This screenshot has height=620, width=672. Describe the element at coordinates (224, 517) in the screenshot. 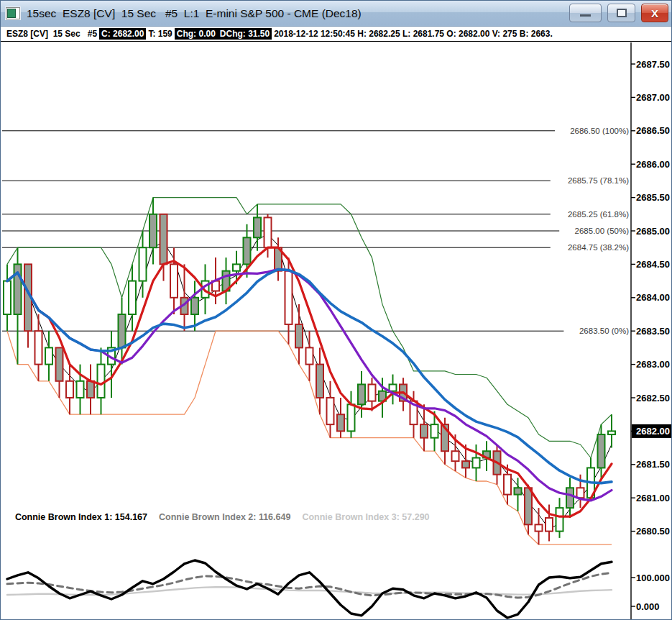

I see `cbi2-label: Connie Brown Index 2: 116.649` at that location.